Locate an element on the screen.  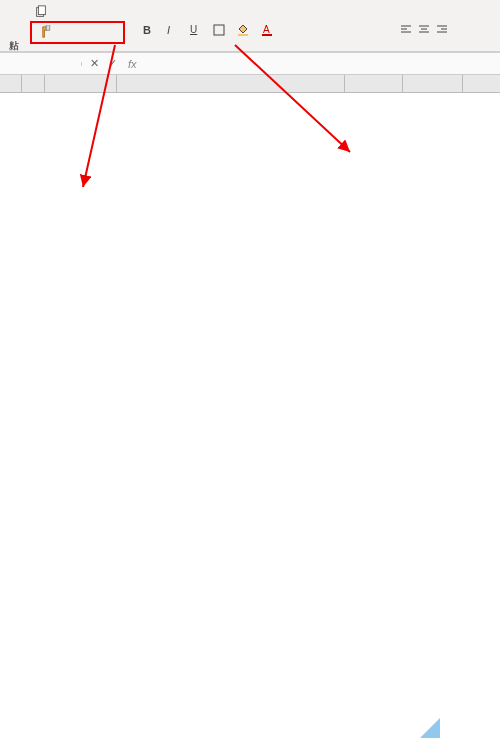
align-center-icon is located at coordinates (424, 30).